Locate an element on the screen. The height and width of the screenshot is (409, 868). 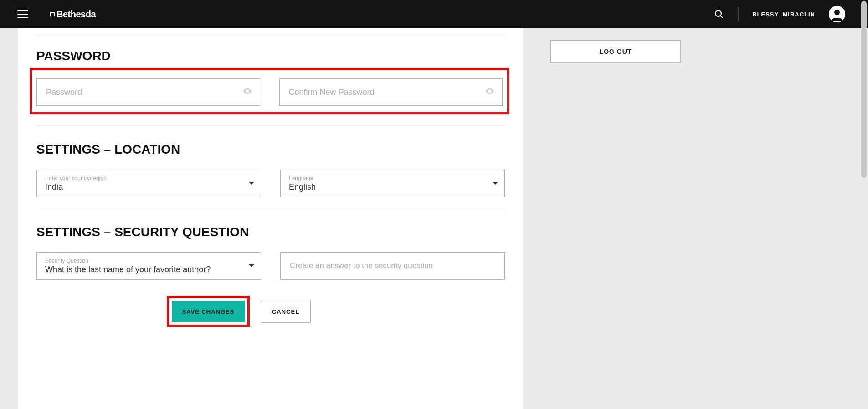
password-input is located at coordinates (149, 92).